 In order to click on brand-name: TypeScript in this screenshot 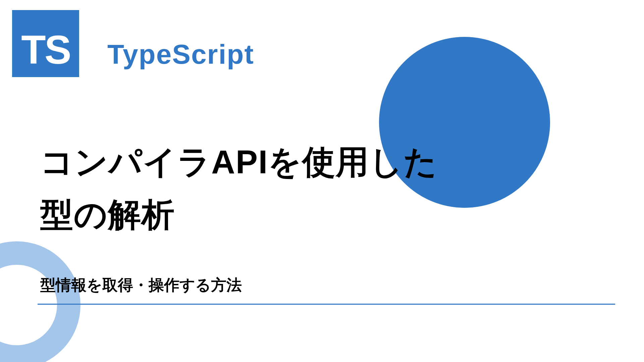, I will do `click(181, 54)`.